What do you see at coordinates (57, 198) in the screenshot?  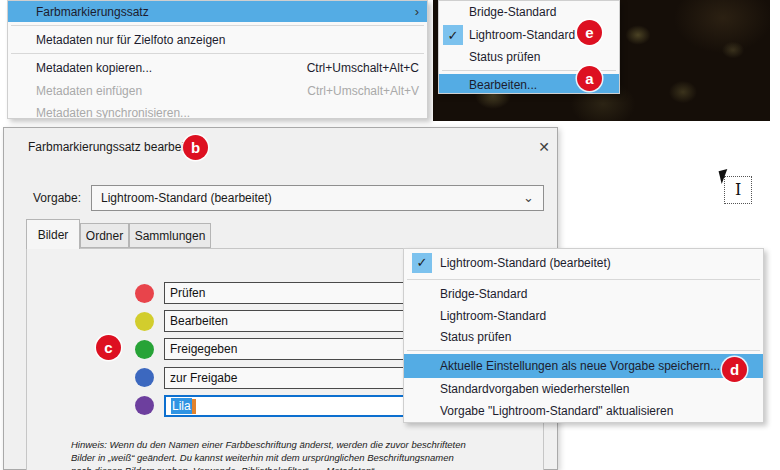 I see `preset-label: Vorgabe:` at bounding box center [57, 198].